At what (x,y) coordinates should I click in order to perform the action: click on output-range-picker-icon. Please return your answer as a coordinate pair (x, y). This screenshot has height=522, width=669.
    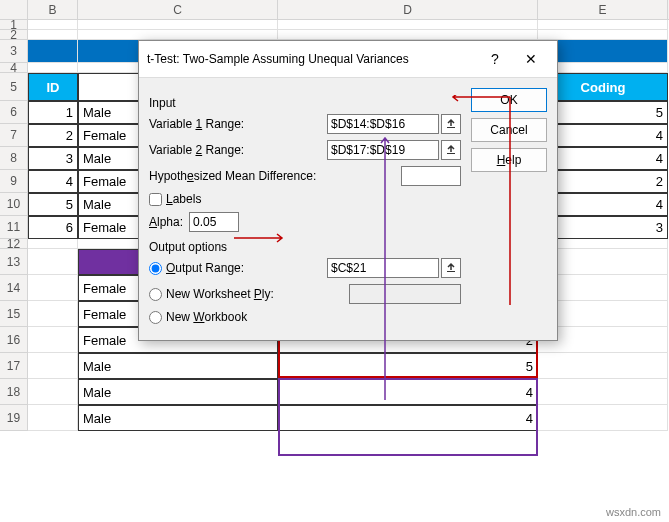
    Looking at the image, I should click on (451, 268).